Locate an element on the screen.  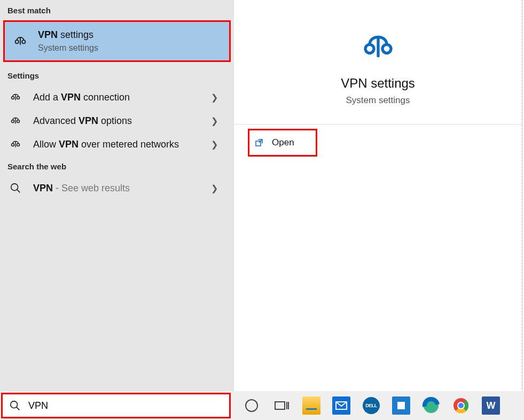
settings-row-add-vpn: Add a VPN connection ❯ is located at coordinates (117, 97).